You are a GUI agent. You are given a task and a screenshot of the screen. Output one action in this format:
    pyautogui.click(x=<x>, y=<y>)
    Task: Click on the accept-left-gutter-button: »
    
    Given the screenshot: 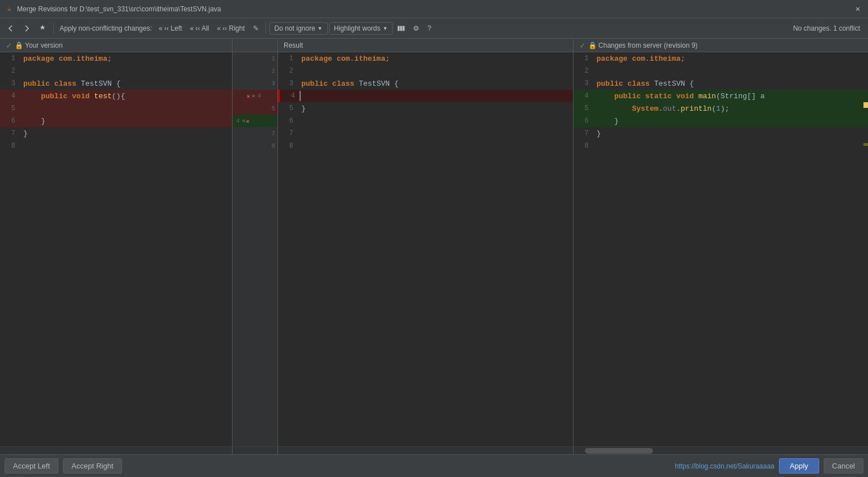 What is the action you would take?
    pyautogui.click(x=253, y=96)
    